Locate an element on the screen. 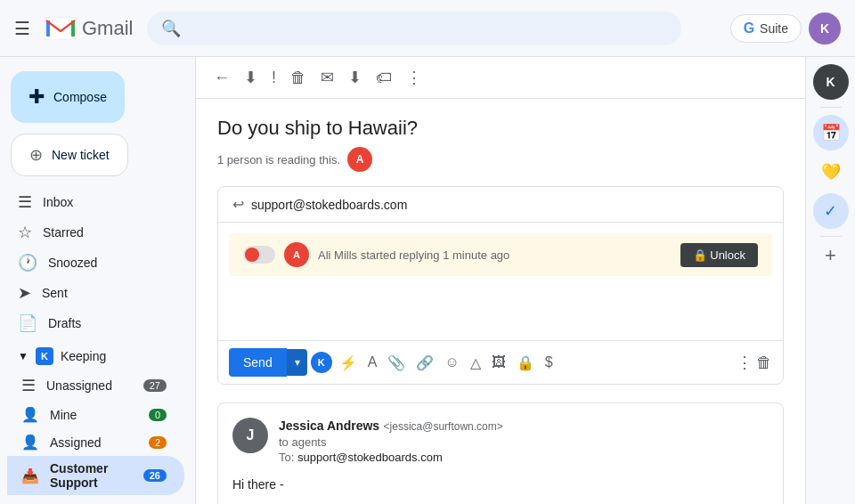 This screenshot has height=504, width=855. snoozed-label: Snoozed is located at coordinates (107, 263).